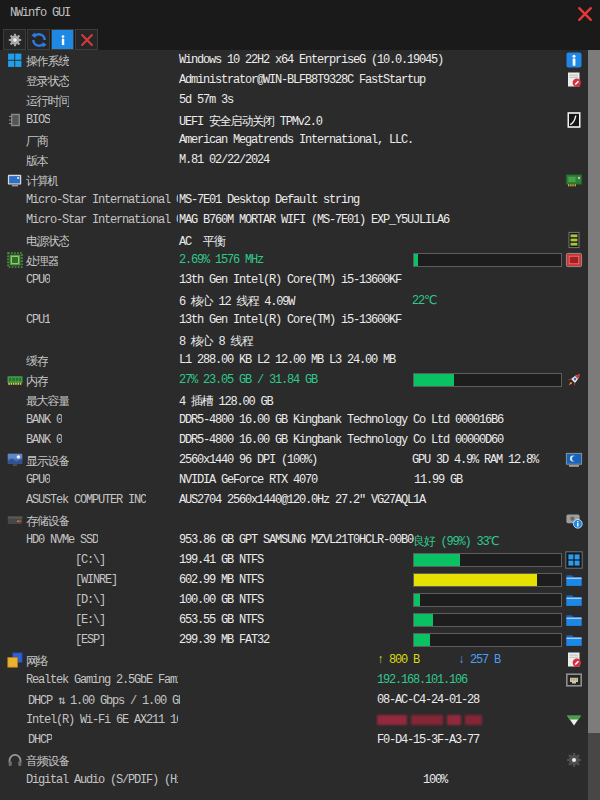 Image resolution: width=600 pixels, height=800 pixels. I want to click on row-label: 版本, so click(37, 162).